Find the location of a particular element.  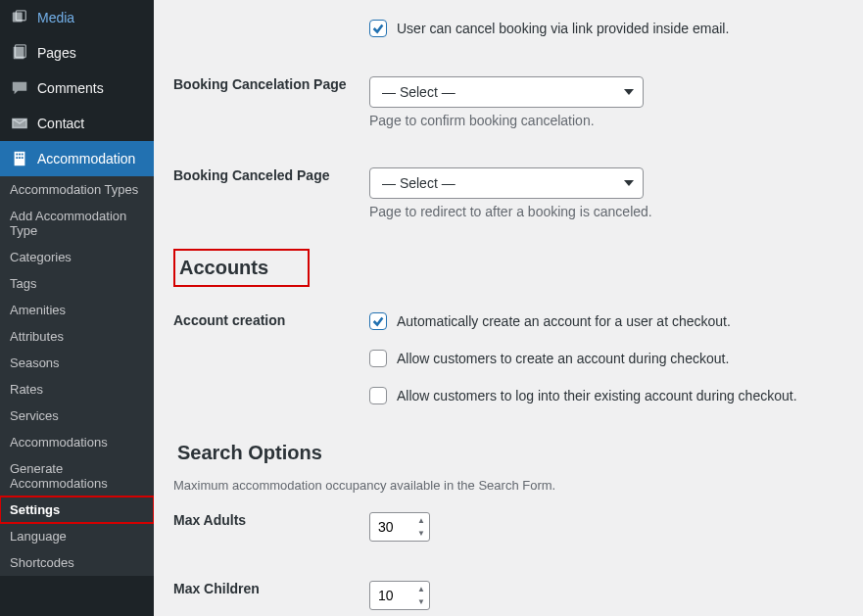

accommodation-icon is located at coordinates (20, 159).